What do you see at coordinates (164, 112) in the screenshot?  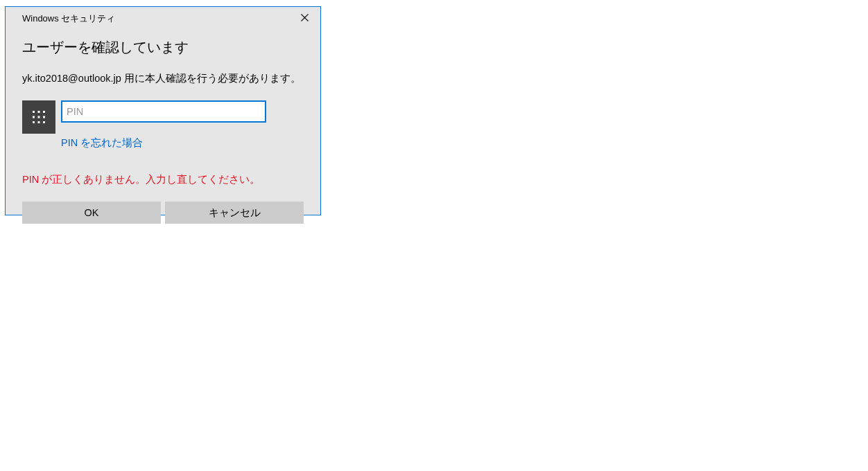 I see `pin-input` at bounding box center [164, 112].